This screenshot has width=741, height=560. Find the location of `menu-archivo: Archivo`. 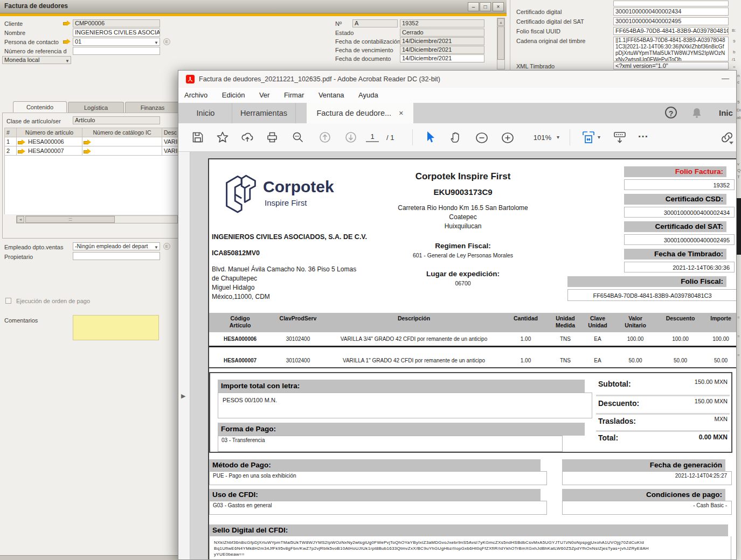

menu-archivo: Archivo is located at coordinates (196, 95).